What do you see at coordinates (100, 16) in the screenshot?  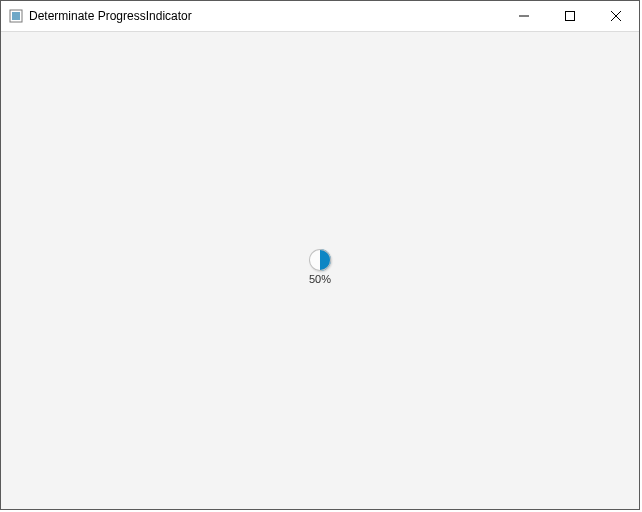 I see `title-left: Determinate ProgressIndicator` at bounding box center [100, 16].